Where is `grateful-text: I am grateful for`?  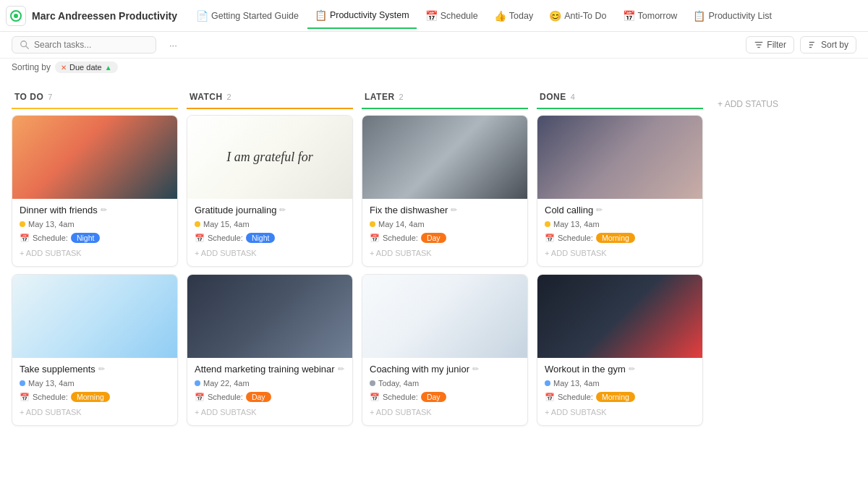
grateful-text: I am grateful for is located at coordinates (270, 158).